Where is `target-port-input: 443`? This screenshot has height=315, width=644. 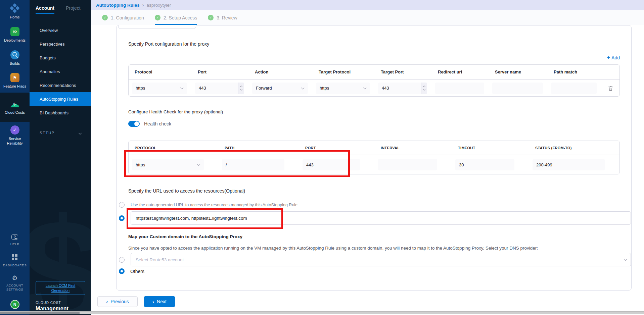
target-port-input: 443 is located at coordinates (403, 88).